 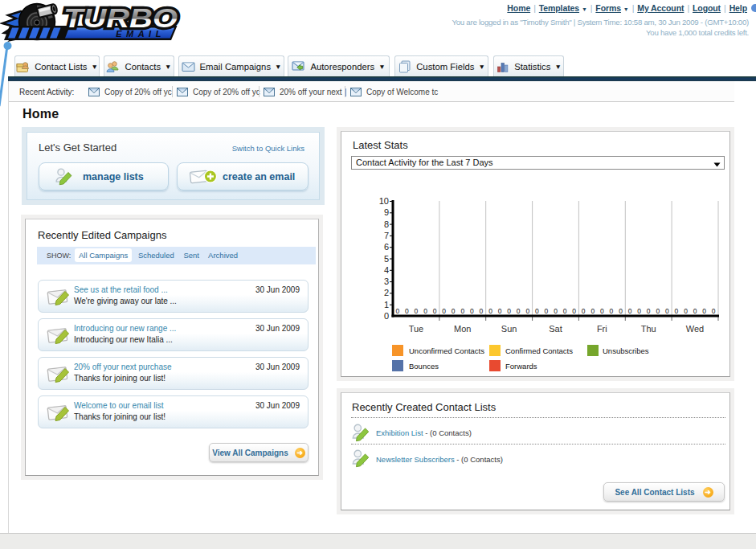 I want to click on svg-text: 3, so click(x=386, y=281).